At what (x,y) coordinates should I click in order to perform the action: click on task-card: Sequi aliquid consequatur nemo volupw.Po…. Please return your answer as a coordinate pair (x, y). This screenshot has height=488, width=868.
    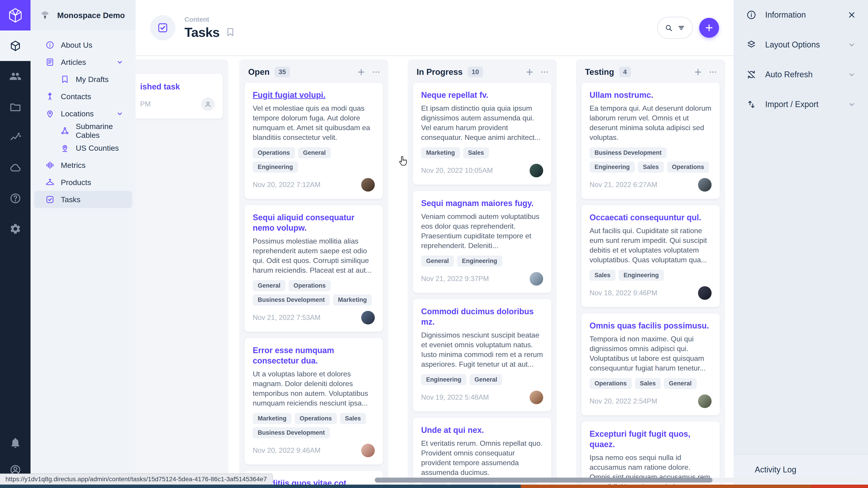
    Looking at the image, I should click on (314, 268).